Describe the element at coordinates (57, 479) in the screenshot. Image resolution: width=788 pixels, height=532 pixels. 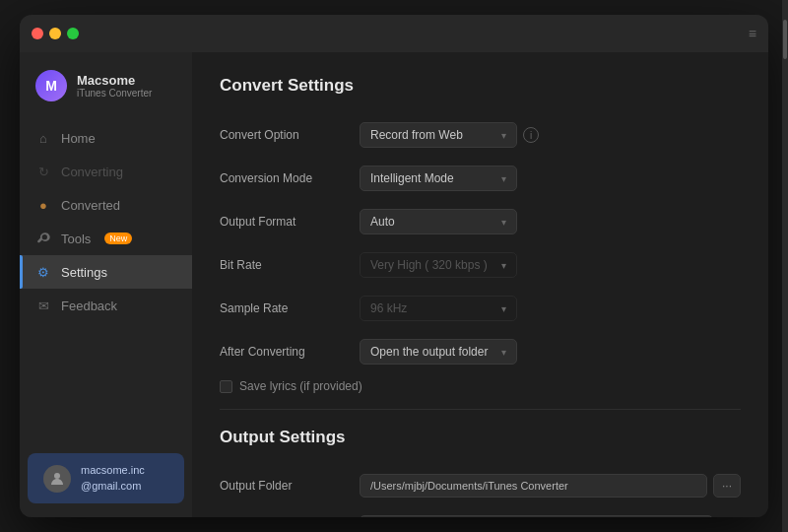
I see `user-avatar` at that location.